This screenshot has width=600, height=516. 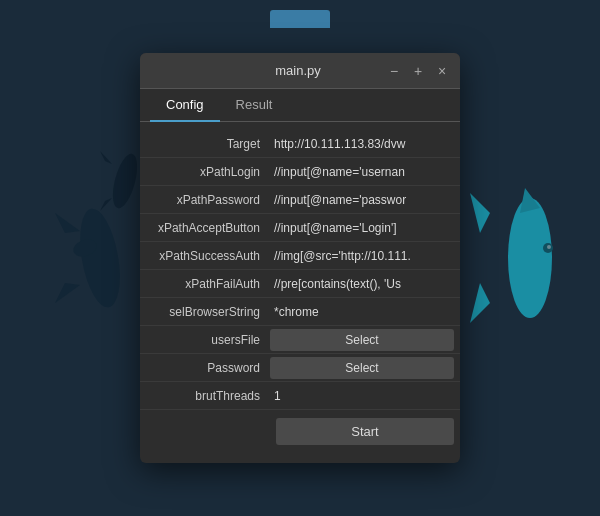 What do you see at coordinates (365, 396) in the screenshot?
I see `value-brut-threads: 1` at bounding box center [365, 396].